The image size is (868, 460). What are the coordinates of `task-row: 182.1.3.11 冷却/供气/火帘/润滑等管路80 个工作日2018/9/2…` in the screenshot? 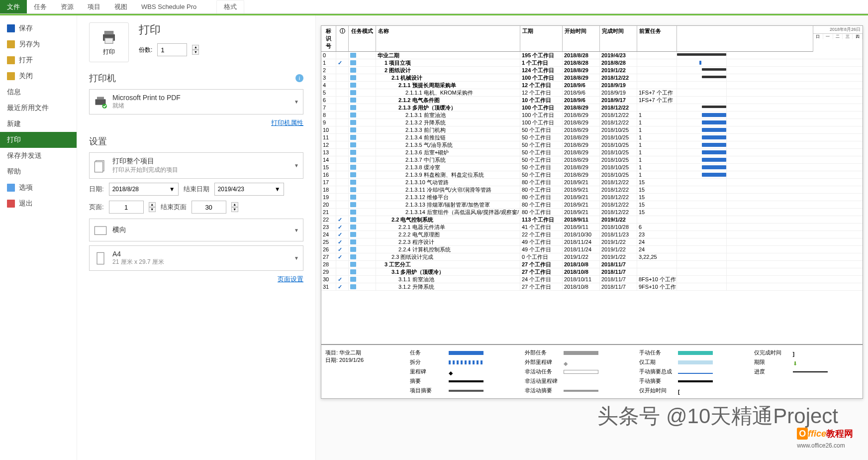 It's located at (592, 190).